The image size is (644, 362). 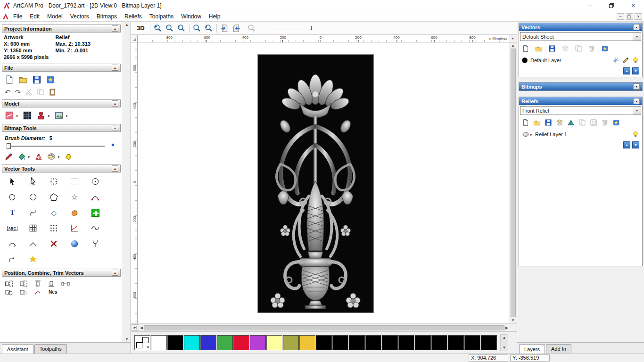 What do you see at coordinates (33, 228) in the screenshot?
I see `grid-tool` at bounding box center [33, 228].